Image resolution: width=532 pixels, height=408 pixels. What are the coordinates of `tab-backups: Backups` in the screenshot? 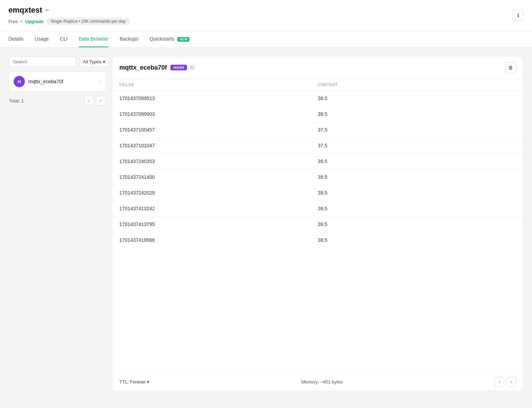 It's located at (129, 39).